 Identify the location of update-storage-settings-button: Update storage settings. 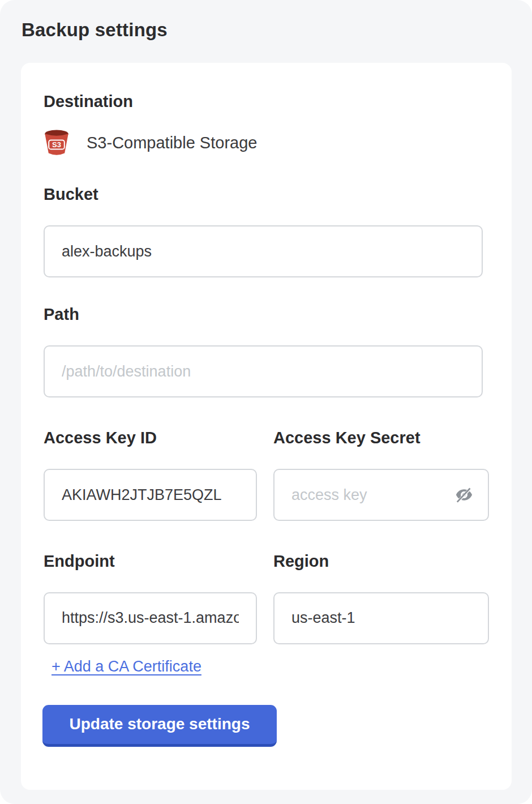
(160, 726).